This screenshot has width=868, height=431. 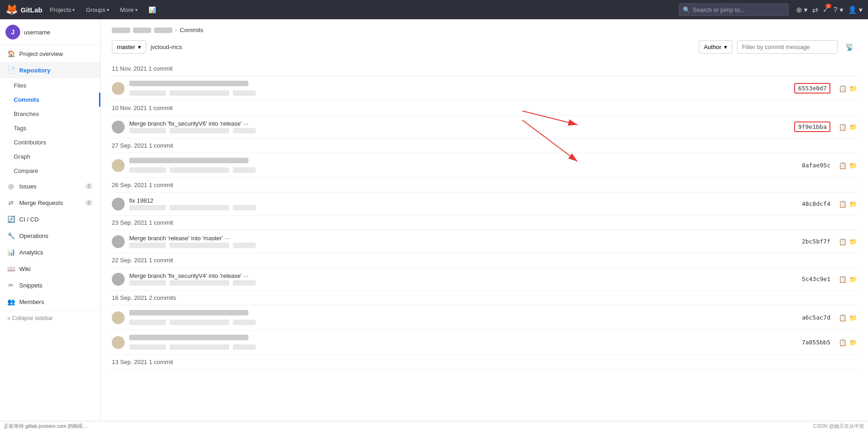 What do you see at coordinates (50, 252) in the screenshot?
I see `sidebar-item-analytics: 📊 Analytics` at bounding box center [50, 252].